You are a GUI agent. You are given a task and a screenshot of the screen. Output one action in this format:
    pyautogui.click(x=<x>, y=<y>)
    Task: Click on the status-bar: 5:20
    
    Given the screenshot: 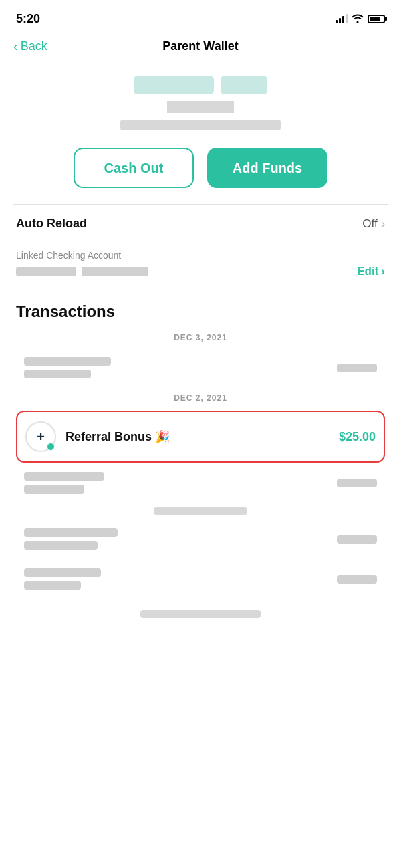 What is the action you would take?
    pyautogui.click(x=200, y=17)
    